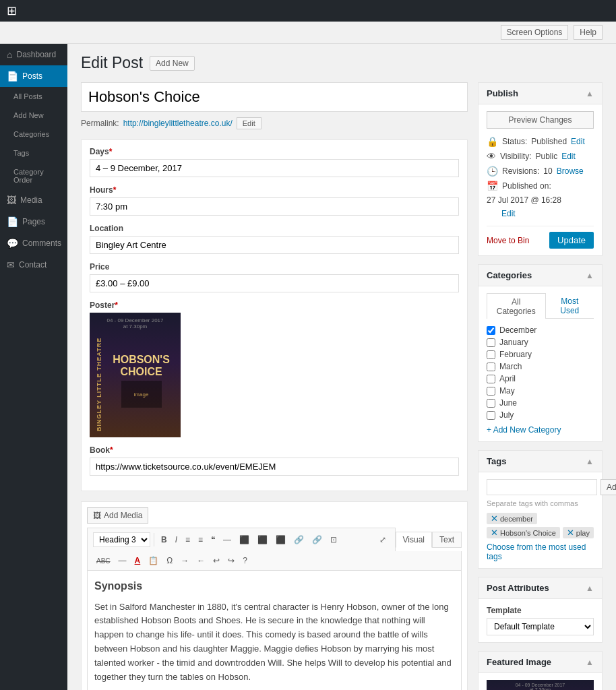  What do you see at coordinates (491, 403) in the screenshot?
I see `category-june-checkbox` at bounding box center [491, 403].